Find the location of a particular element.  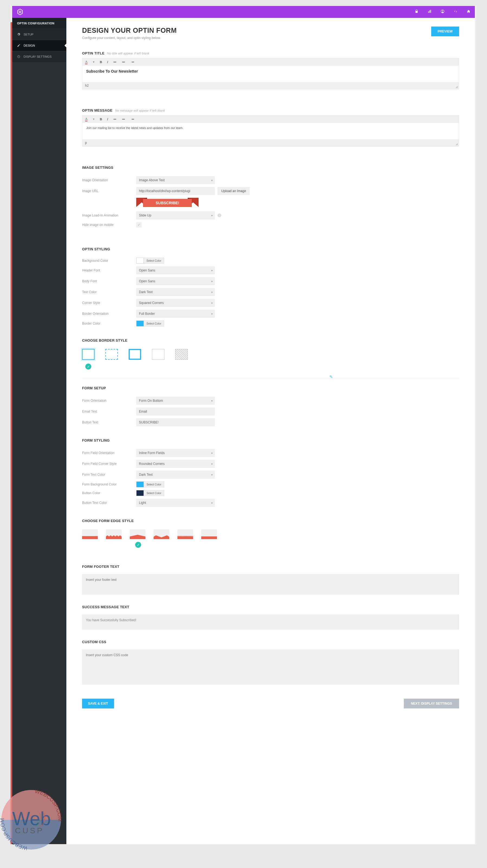

next-display-button: NEXT: DISPLAY SETTINGS is located at coordinates (431, 704).